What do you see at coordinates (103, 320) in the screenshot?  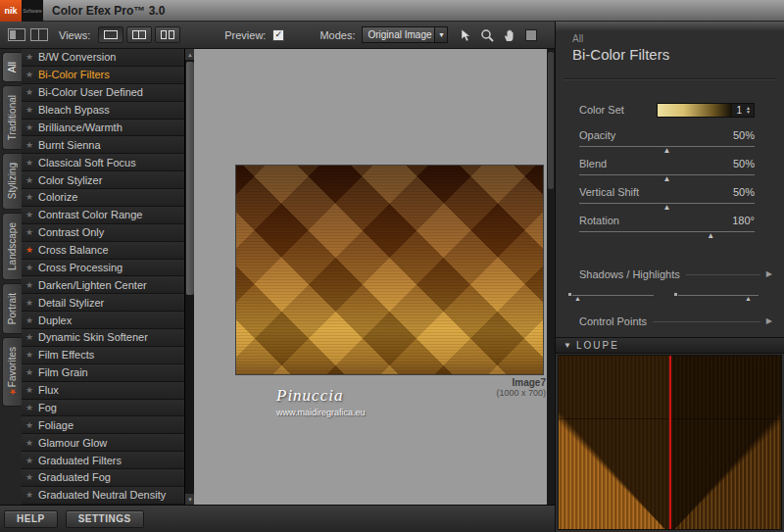 I see `filter-list-item: ★ Duplex` at bounding box center [103, 320].